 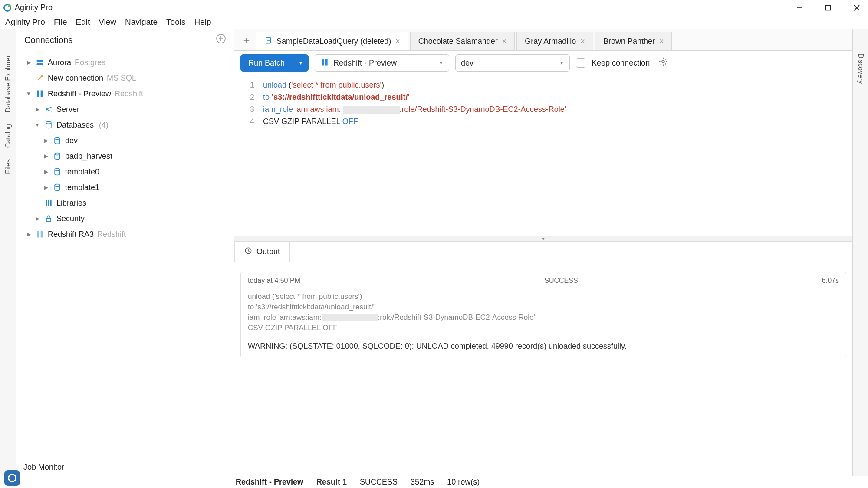 What do you see at coordinates (125, 219) in the screenshot?
I see `tree-item-security: ▶ Security` at bounding box center [125, 219].